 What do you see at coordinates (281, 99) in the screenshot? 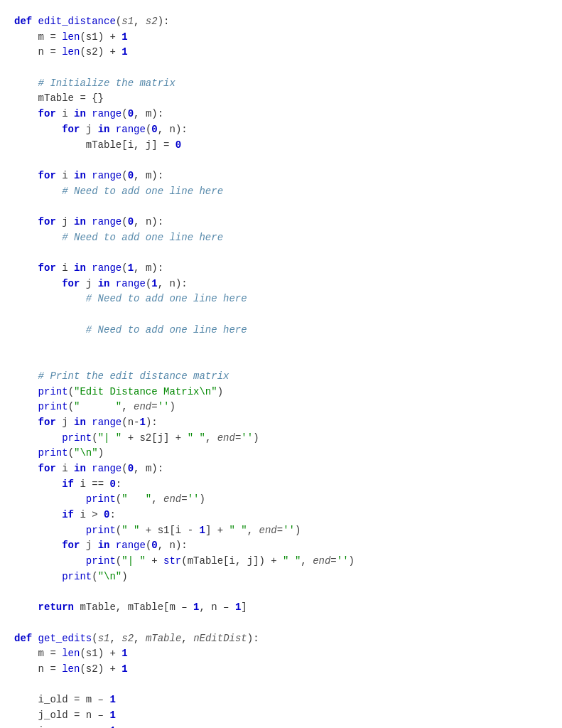
I see `code-line: mTable = {}` at bounding box center [281, 99].